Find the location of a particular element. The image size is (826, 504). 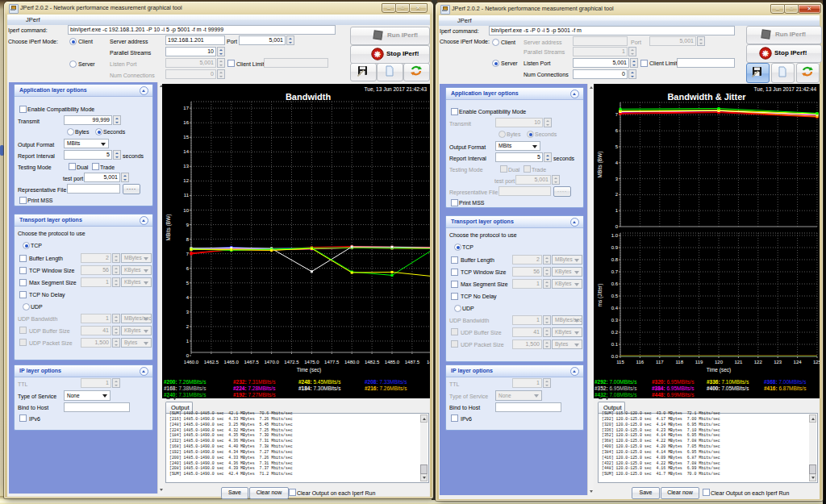

svg-text: 1490 is located at coordinates (428, 362).